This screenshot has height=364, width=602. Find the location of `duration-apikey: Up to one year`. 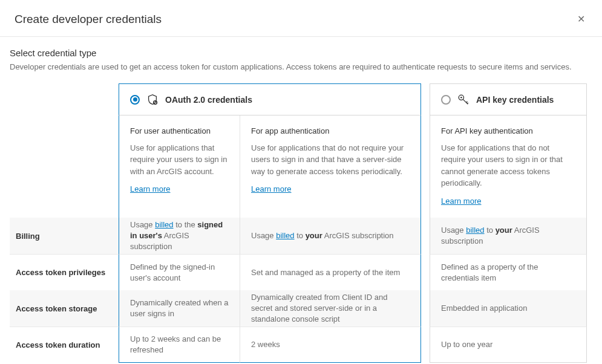

duration-apikey: Up to one year is located at coordinates (508, 345).